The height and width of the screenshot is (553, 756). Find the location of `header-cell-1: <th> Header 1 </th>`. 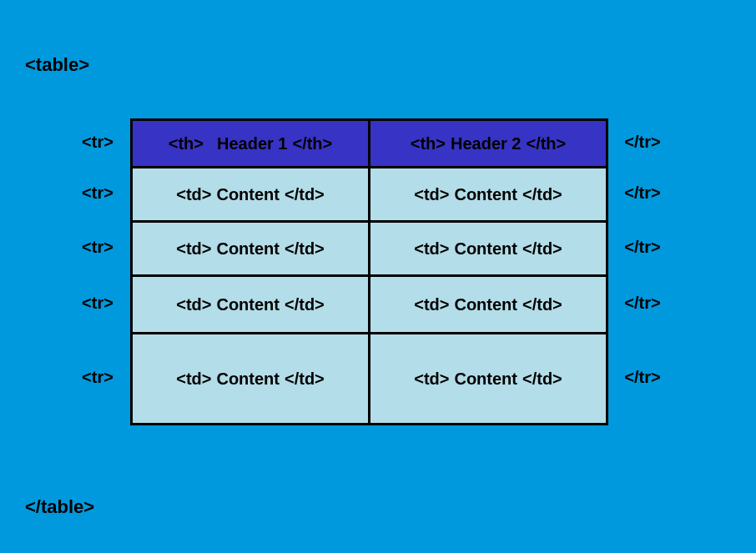

header-cell-1: <th> Header 1 </th> is located at coordinates (250, 143).